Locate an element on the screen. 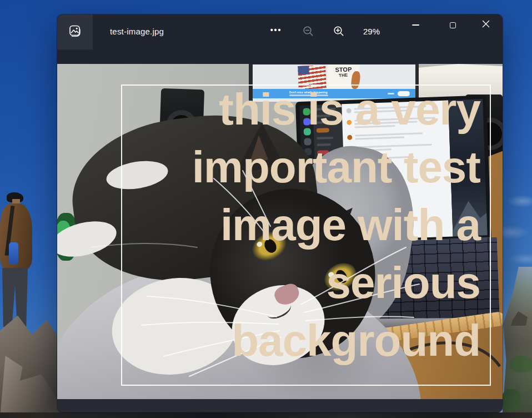  more-options-button: ••• is located at coordinates (276, 30).